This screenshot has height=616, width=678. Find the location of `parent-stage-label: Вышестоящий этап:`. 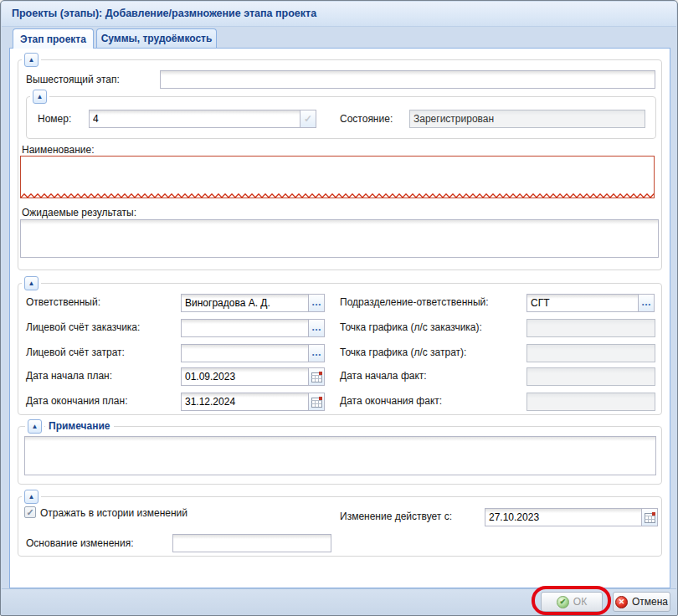

parent-stage-label: Вышестоящий этап: is located at coordinates (73, 80).